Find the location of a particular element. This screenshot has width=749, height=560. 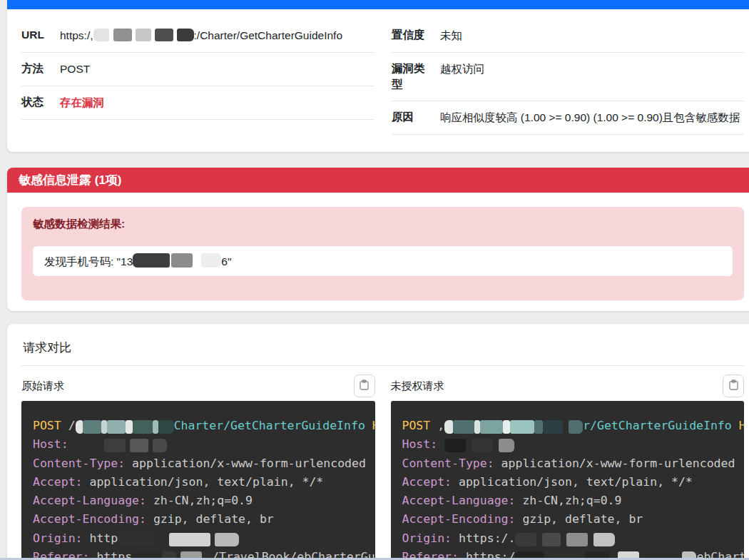

copy-unauthorized-request-button is located at coordinates (733, 386).